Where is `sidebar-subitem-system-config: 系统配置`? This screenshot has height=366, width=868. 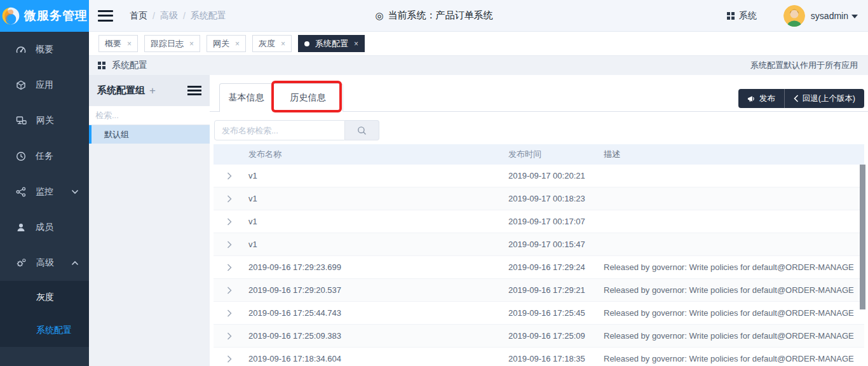 sidebar-subitem-system-config: 系统配置 is located at coordinates (44, 330).